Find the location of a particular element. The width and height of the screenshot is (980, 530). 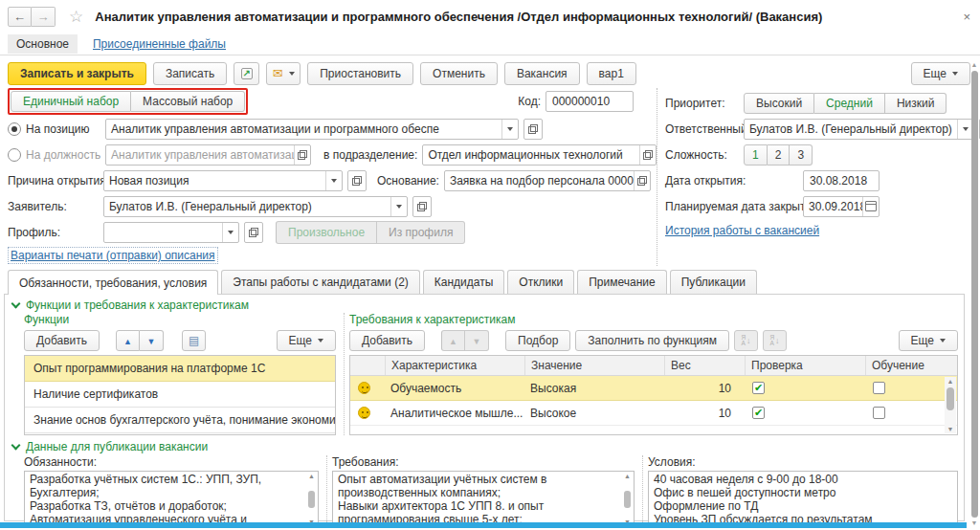

priority-low-button: Низкий is located at coordinates (917, 103).